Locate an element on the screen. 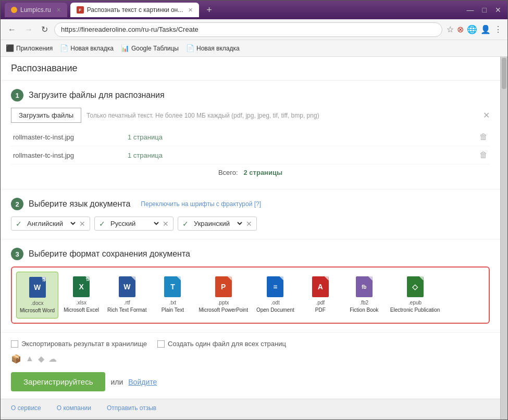 The height and width of the screenshot is (420, 508). lang-ukrainian-wrap: ✓ Украинский ✕ is located at coordinates (217, 224).